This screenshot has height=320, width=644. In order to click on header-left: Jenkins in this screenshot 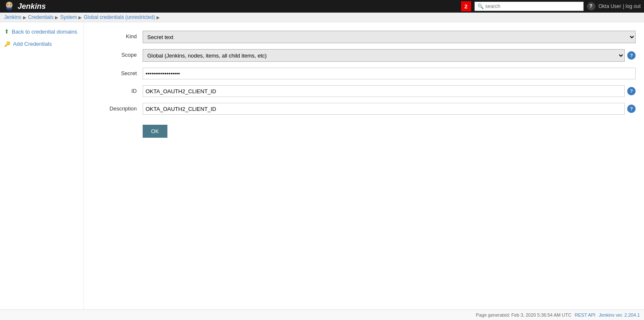, I will do `click(24, 6)`.